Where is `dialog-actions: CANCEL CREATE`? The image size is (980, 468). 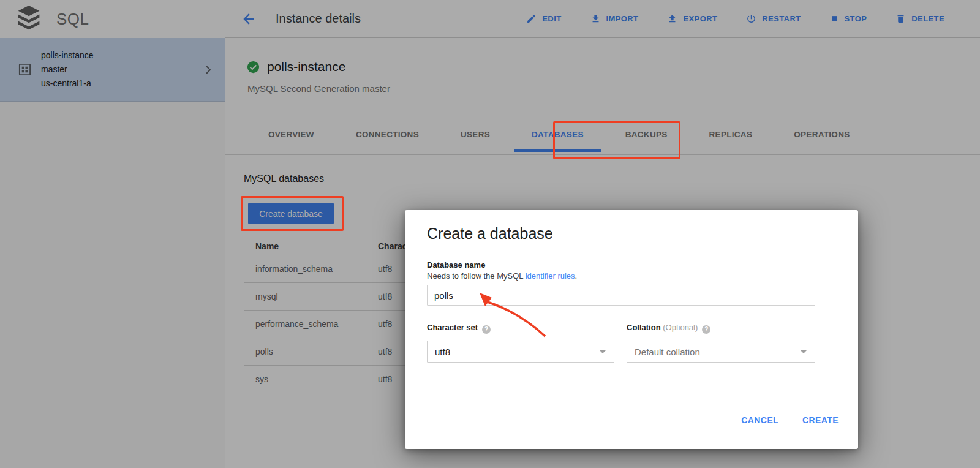 dialog-actions: CANCEL CREATE is located at coordinates (790, 420).